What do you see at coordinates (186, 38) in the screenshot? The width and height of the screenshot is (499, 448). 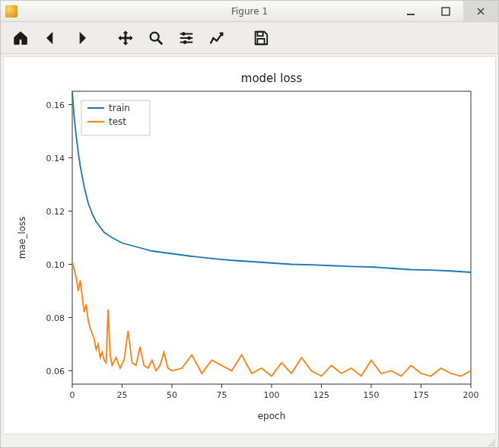 I see `sliders-icon` at bounding box center [186, 38].